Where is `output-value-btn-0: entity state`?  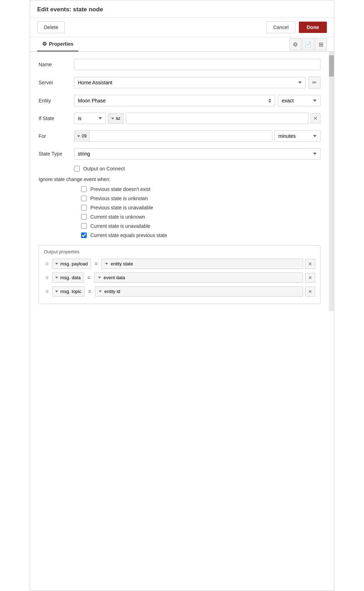
output-value-btn-0: entity state is located at coordinates (202, 264).